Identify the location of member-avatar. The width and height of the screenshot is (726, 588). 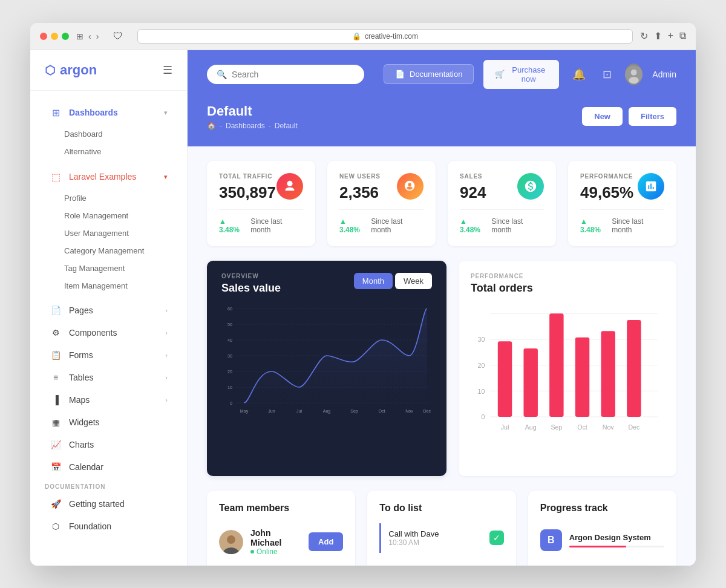
(231, 542).